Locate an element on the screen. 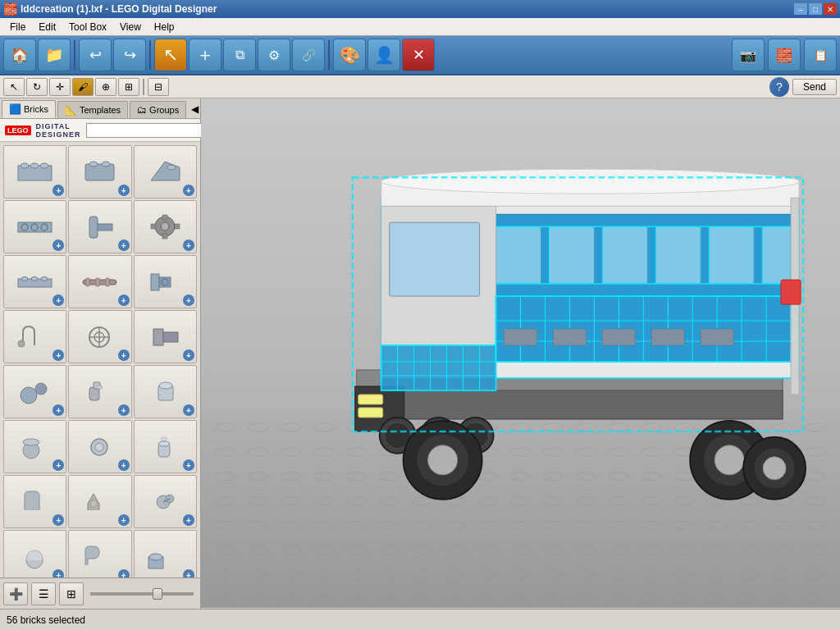 The width and height of the screenshot is (840, 630). brick-add-17: + is located at coordinates (189, 465).